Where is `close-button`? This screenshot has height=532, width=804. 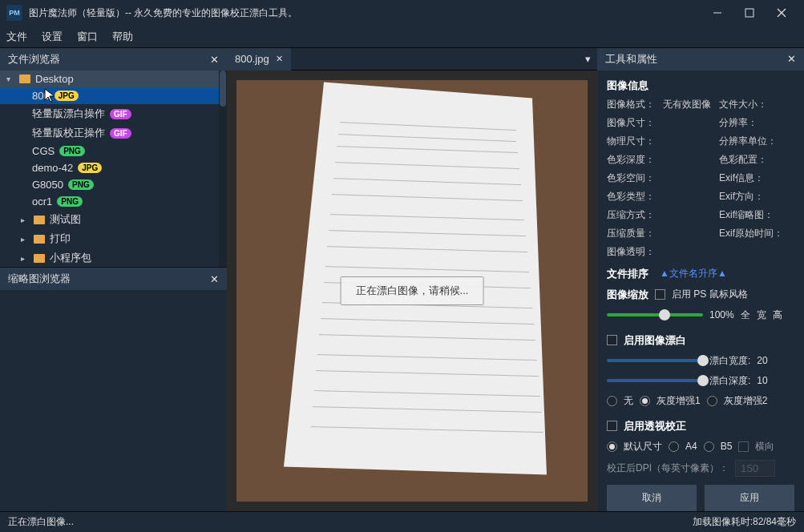
close-button is located at coordinates (782, 13).